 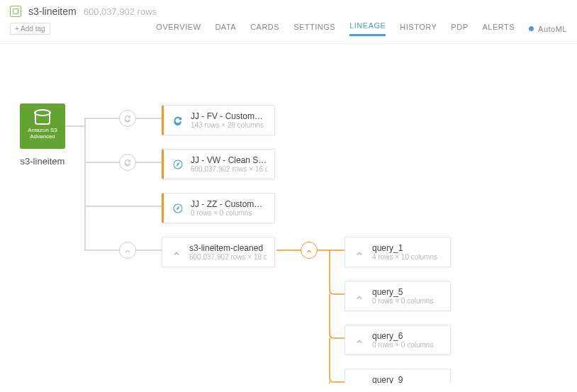 I want to click on tab-history: HISTORY, so click(x=418, y=29).